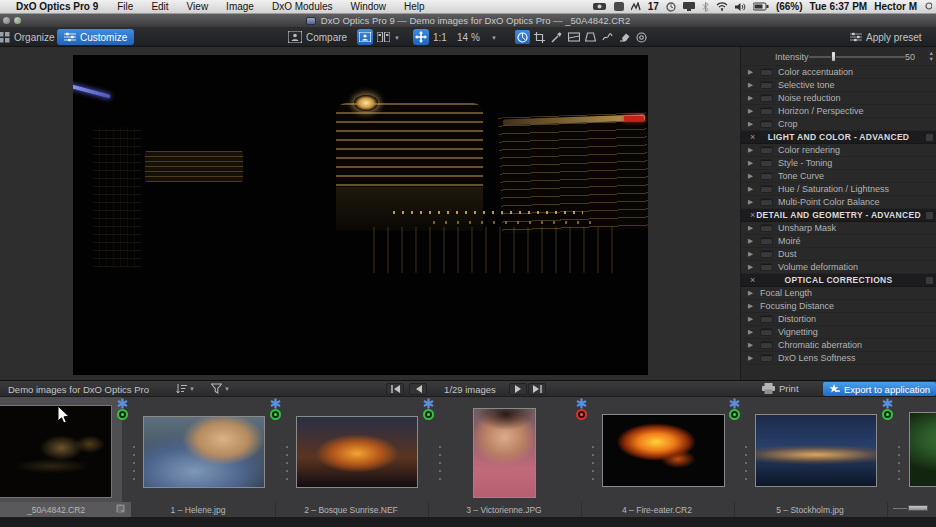 Image resolution: width=936 pixels, height=527 pixels. What do you see at coordinates (619, 6) in the screenshot?
I see `app-menu-extra-icon` at bounding box center [619, 6].